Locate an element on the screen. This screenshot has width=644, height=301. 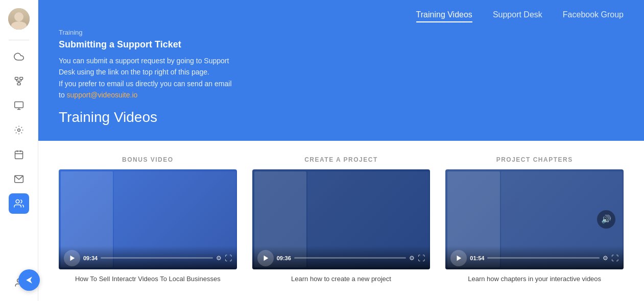
video-card-3: PROJECT CHAPTERS 🔊 01:54 is located at coordinates (534, 220).